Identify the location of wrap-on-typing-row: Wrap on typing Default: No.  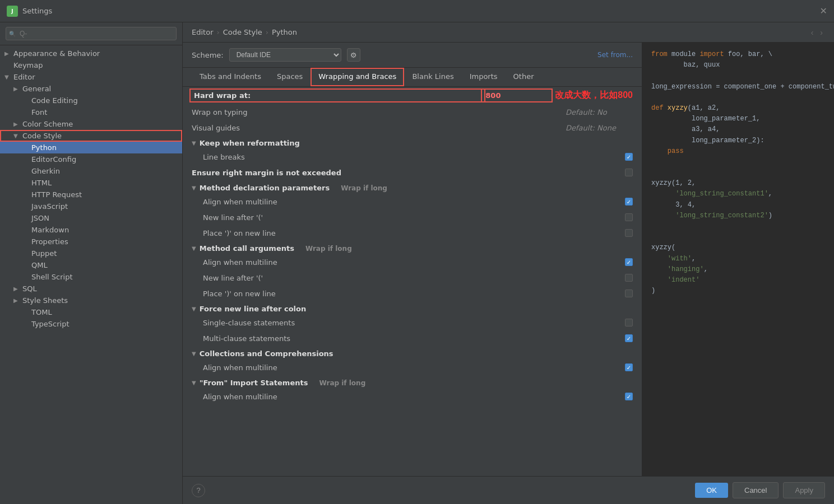
(413, 112).